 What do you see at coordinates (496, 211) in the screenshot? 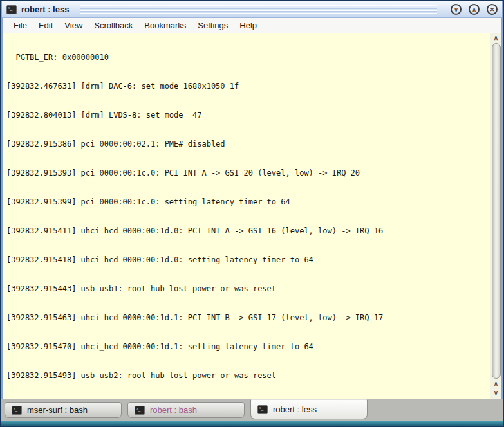
I see `scrollbar-thumb` at bounding box center [496, 211].